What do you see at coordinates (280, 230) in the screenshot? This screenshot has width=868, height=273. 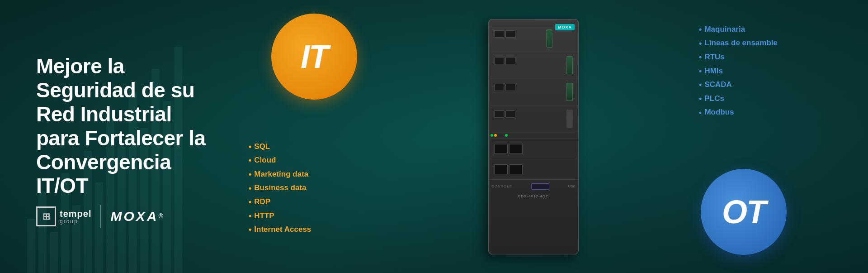 I see `list-item: Internet Access` at bounding box center [280, 230].